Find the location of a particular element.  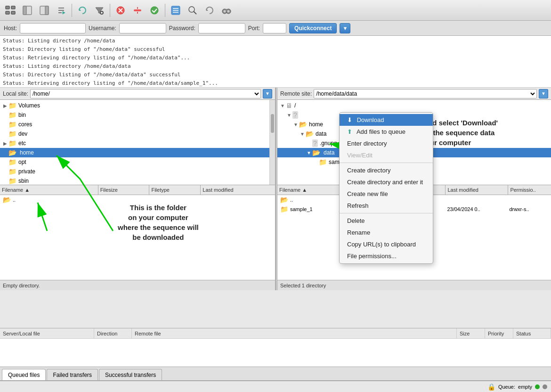

reconnect-button is located at coordinates (82, 10).